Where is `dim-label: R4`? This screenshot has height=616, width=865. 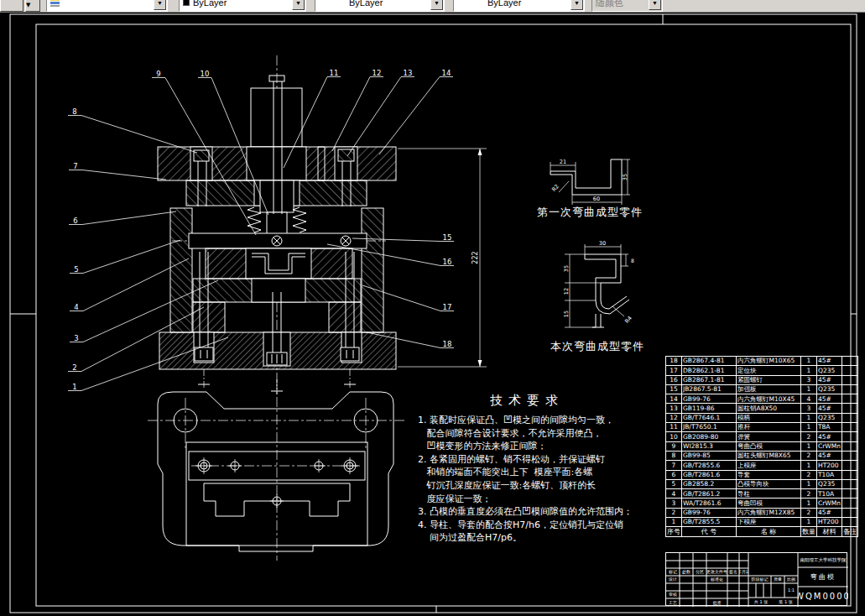
dim-label: R4 is located at coordinates (628, 320).